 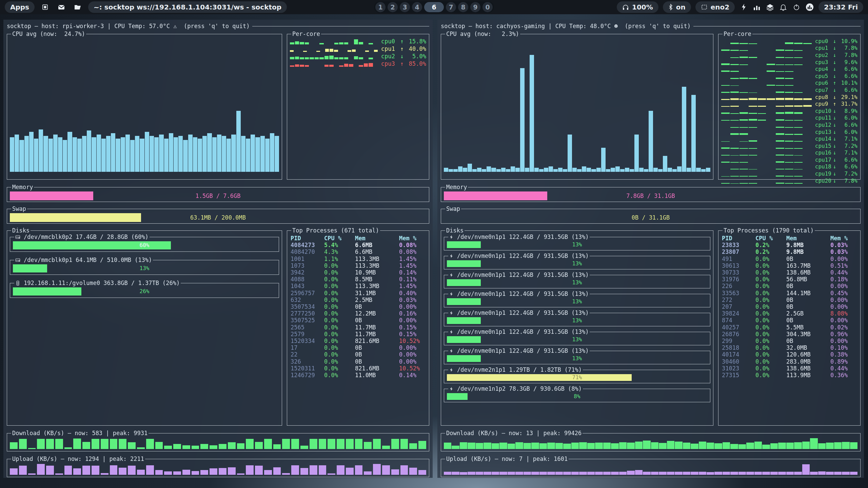 I want to click on layers-button, so click(x=770, y=7).